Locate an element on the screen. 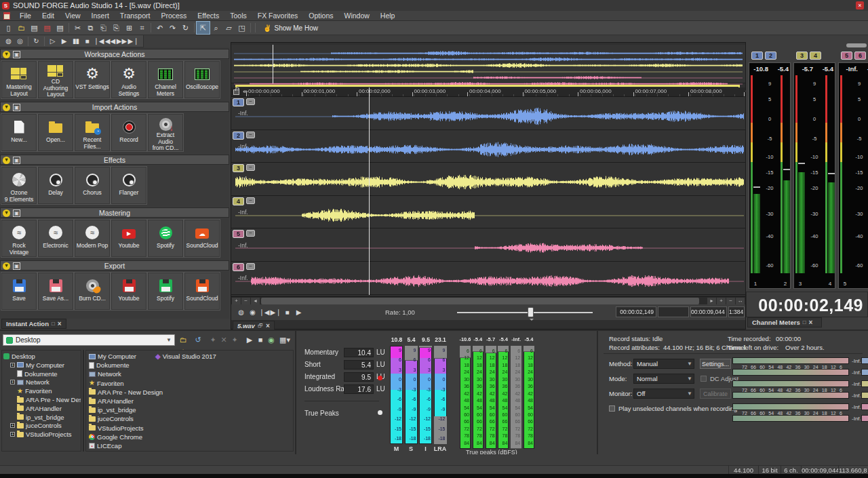 This screenshot has width=868, height=478. scrollbar-thumb is located at coordinates (480, 301).